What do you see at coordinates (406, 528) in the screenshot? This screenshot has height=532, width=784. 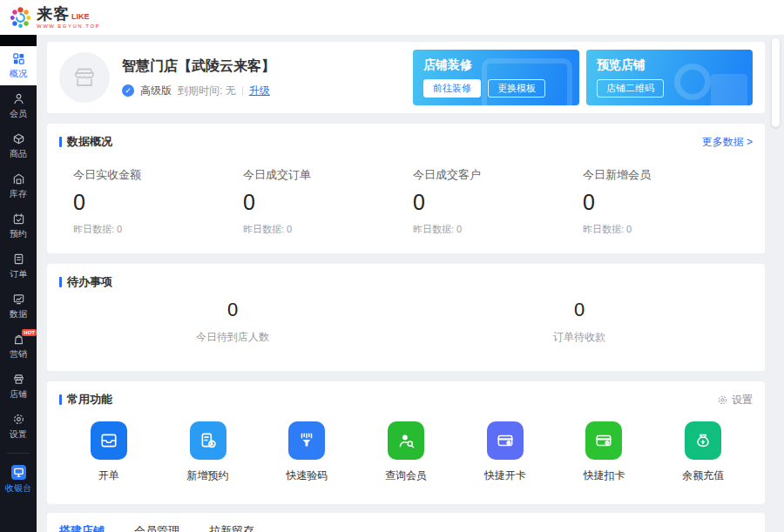 I see `setup-tabs: 搭建店铺 会员管理 拉新留存` at bounding box center [406, 528].